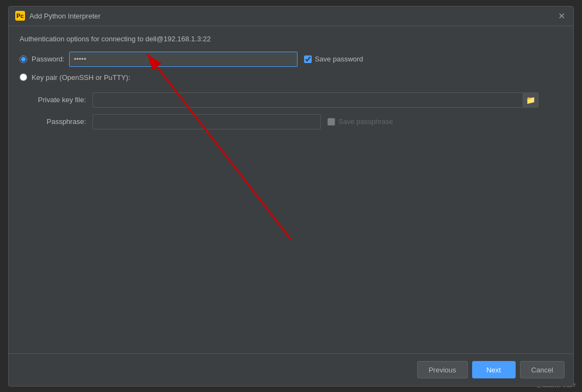 This screenshot has height=392, width=582. I want to click on close-button: ✕, so click(561, 16).